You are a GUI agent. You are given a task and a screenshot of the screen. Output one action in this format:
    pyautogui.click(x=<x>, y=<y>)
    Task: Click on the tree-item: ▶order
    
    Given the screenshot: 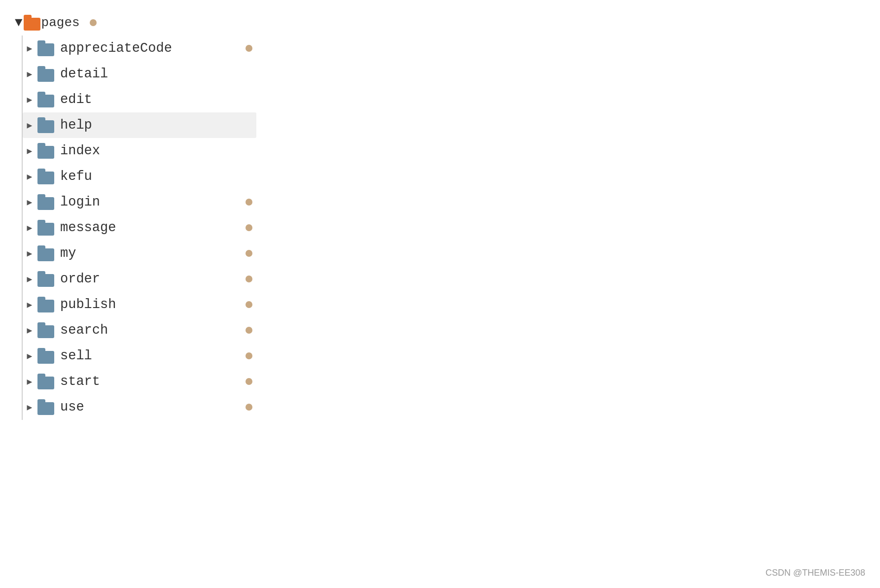 What is the action you would take?
    pyautogui.click(x=140, y=279)
    